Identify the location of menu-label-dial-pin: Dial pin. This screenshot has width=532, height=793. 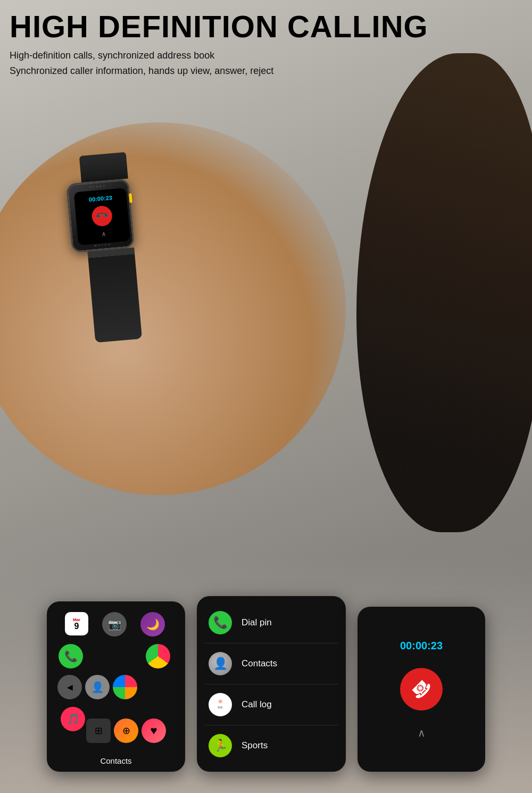
(256, 623).